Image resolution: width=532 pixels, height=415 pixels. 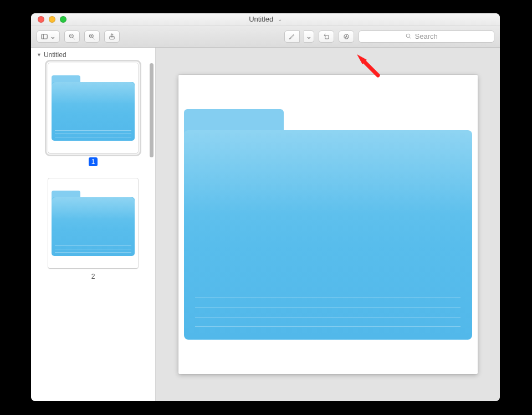 I want to click on document-title: Untitled, so click(x=261, y=19).